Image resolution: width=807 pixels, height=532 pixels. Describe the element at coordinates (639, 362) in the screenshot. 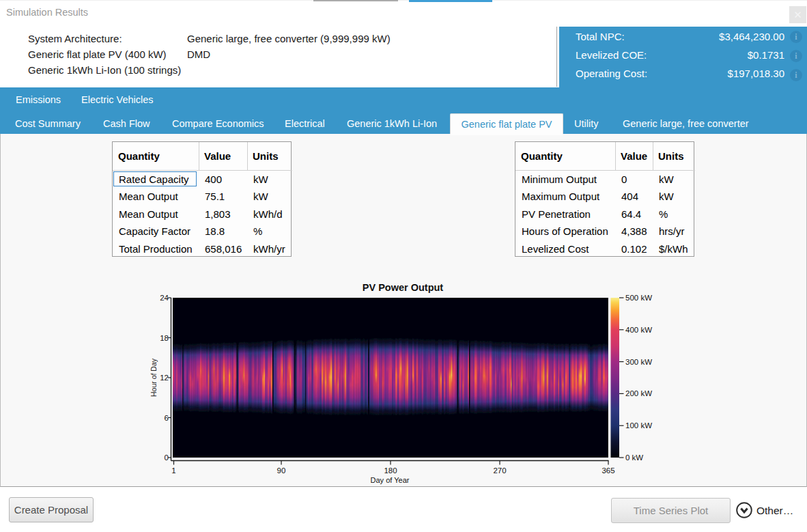

I see `svg-text: 300 kW` at that location.